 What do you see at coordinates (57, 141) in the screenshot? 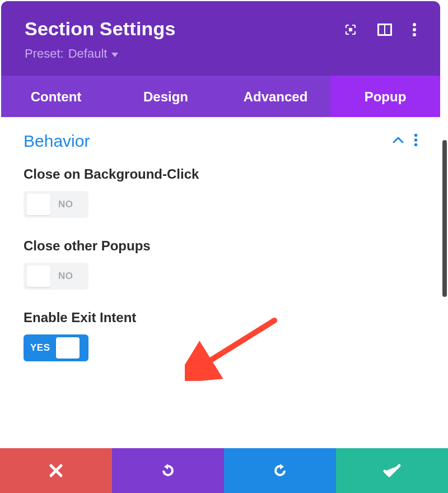
I see `section-title: Behavior` at bounding box center [57, 141].